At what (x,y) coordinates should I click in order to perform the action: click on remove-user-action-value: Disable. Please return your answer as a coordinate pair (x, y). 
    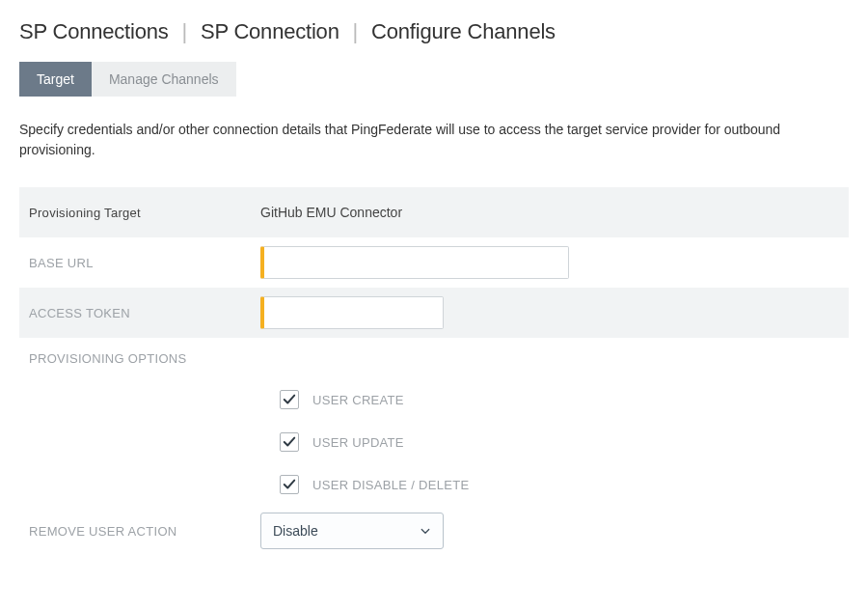
    Looking at the image, I should click on (295, 531).